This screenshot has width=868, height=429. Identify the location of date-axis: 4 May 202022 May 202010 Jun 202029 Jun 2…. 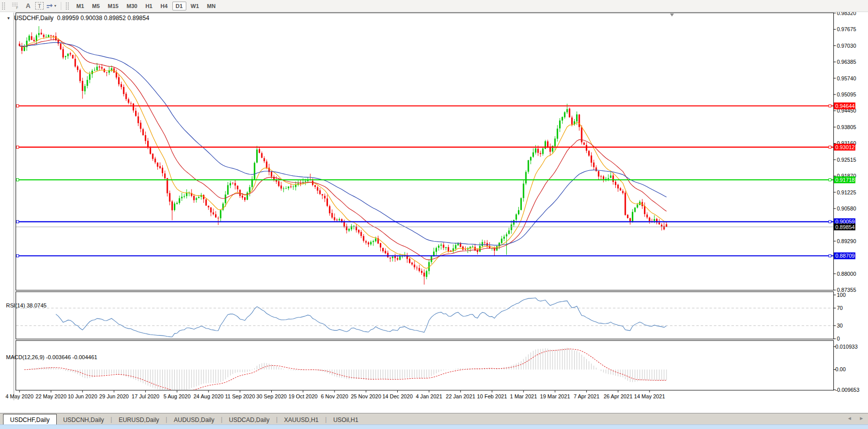
(336, 395).